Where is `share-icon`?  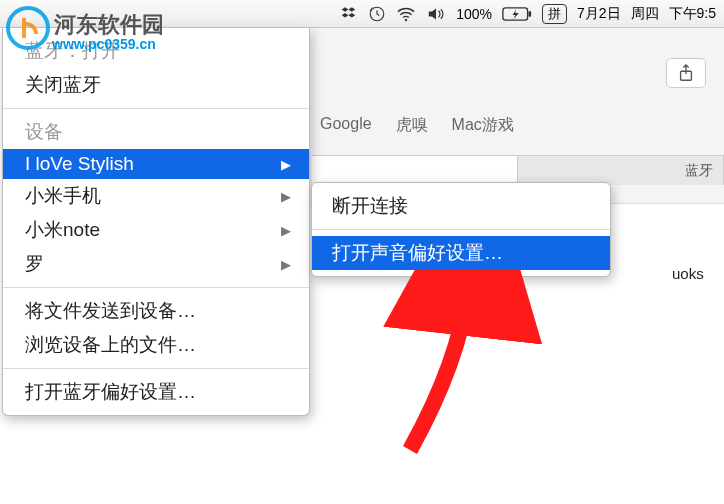
share-icon is located at coordinates (686, 73).